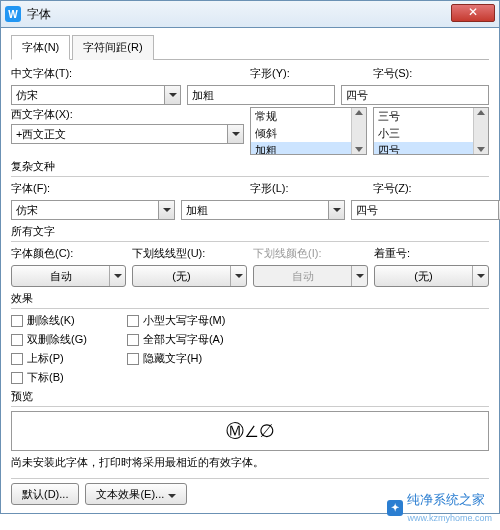  I want to click on style-listbox: 常规 倾斜 加粗, so click(308, 131).